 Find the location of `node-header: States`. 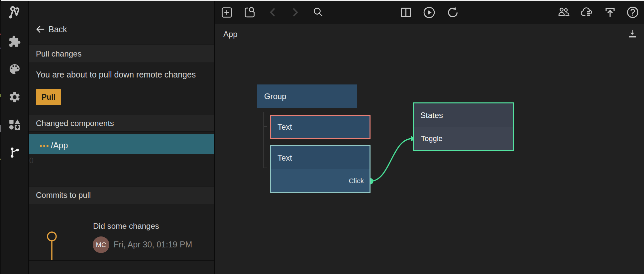

node-header: States is located at coordinates (463, 115).